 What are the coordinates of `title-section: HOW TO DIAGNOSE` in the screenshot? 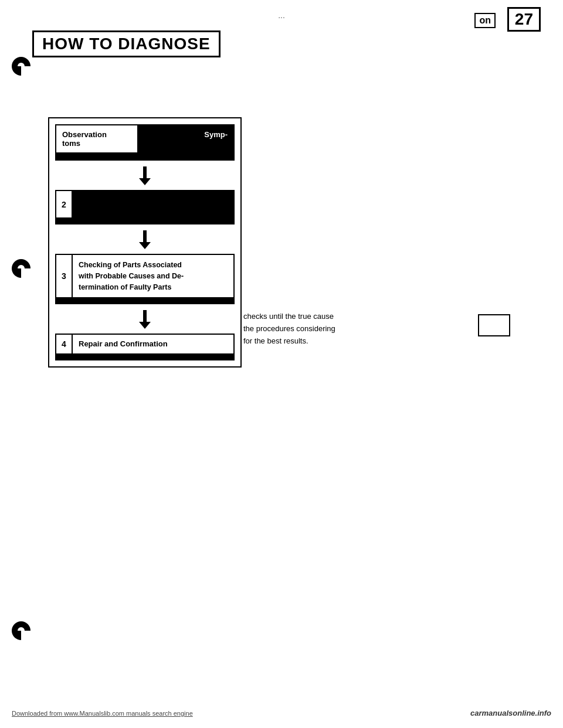 It's located at (127, 44).